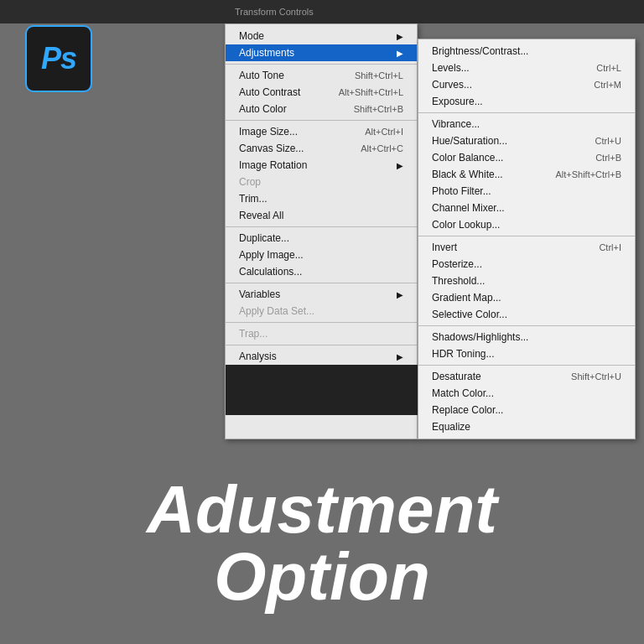  I want to click on submenu-match-color: Match Color..., so click(527, 393).